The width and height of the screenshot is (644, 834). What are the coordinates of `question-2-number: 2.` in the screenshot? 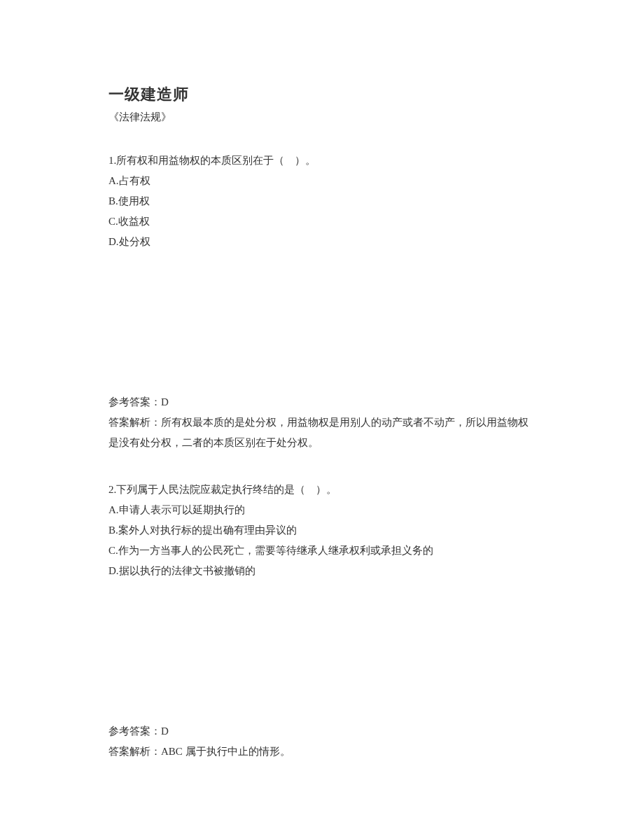 It's located at (112, 489).